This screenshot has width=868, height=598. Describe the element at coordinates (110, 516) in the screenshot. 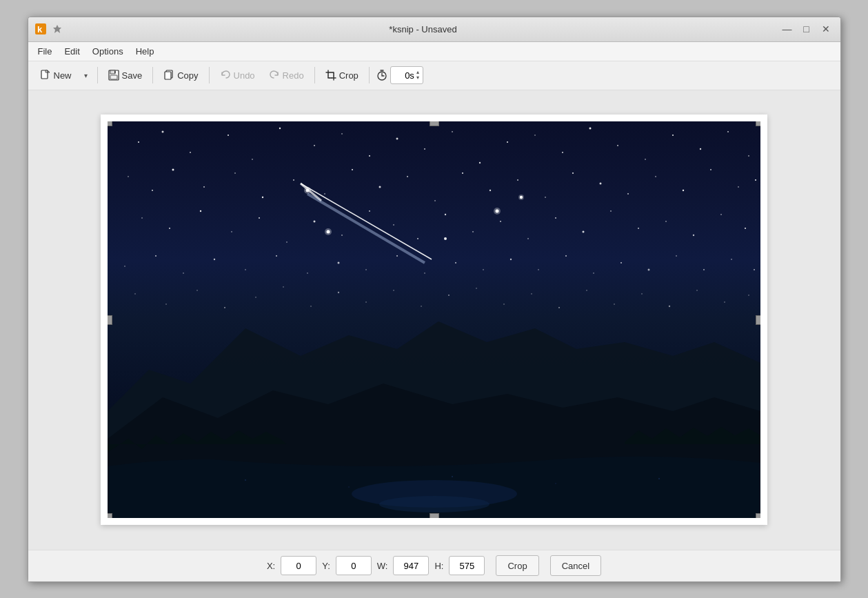

I see `crop-handle-bl` at that location.